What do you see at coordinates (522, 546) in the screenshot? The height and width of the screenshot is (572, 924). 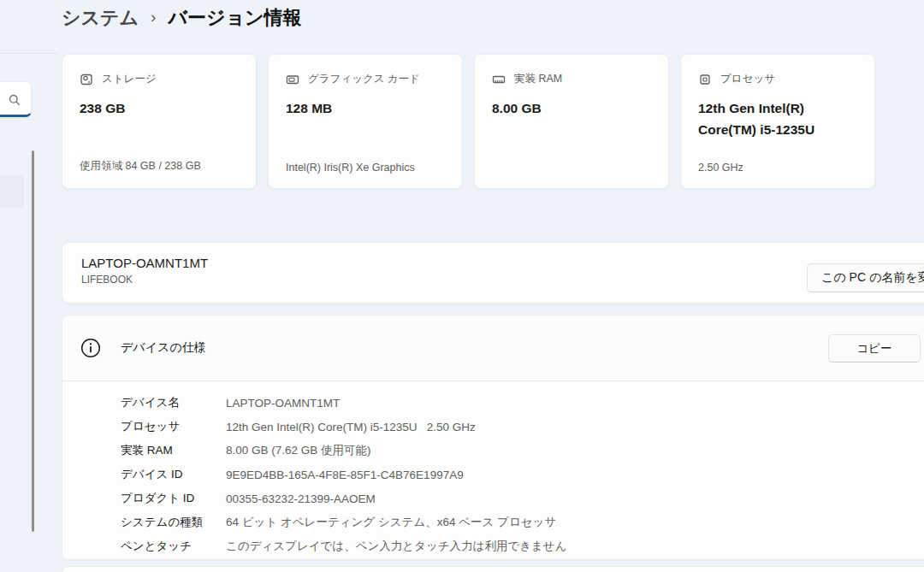 I see `spec-row-pen-touch: ペンとタッチ このディスプレイでは、ペン入力とタッチ入力は利用できません` at bounding box center [522, 546].